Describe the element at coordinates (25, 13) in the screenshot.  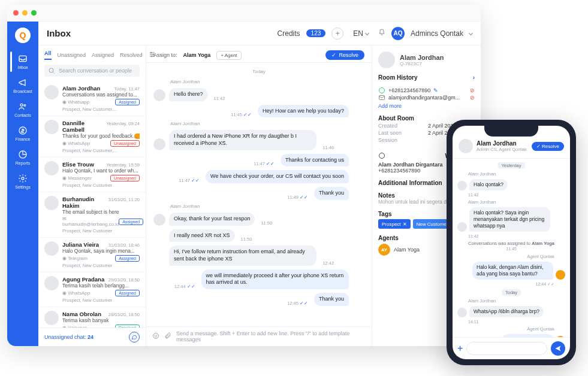
I see `window-min-dot` at that location.